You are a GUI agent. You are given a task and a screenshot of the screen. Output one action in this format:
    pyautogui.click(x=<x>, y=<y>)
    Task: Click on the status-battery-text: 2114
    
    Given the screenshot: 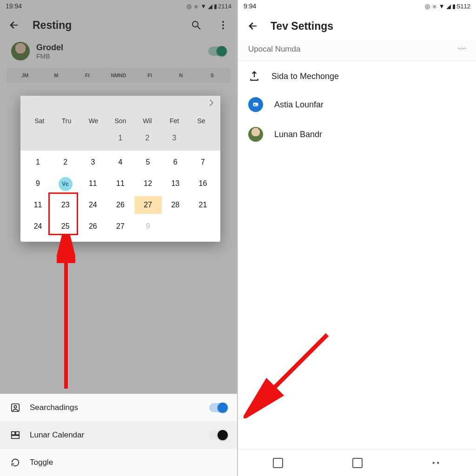 What is the action you would take?
    pyautogui.click(x=225, y=7)
    